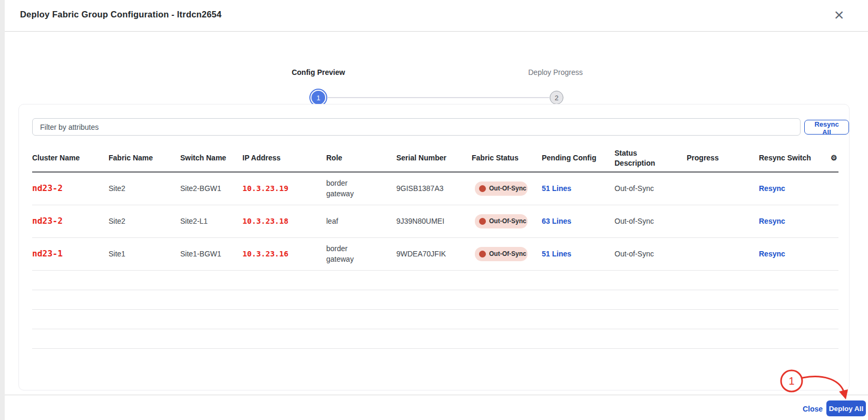 The height and width of the screenshot is (420, 868). I want to click on step-2-label: Deploy Progress, so click(555, 72).